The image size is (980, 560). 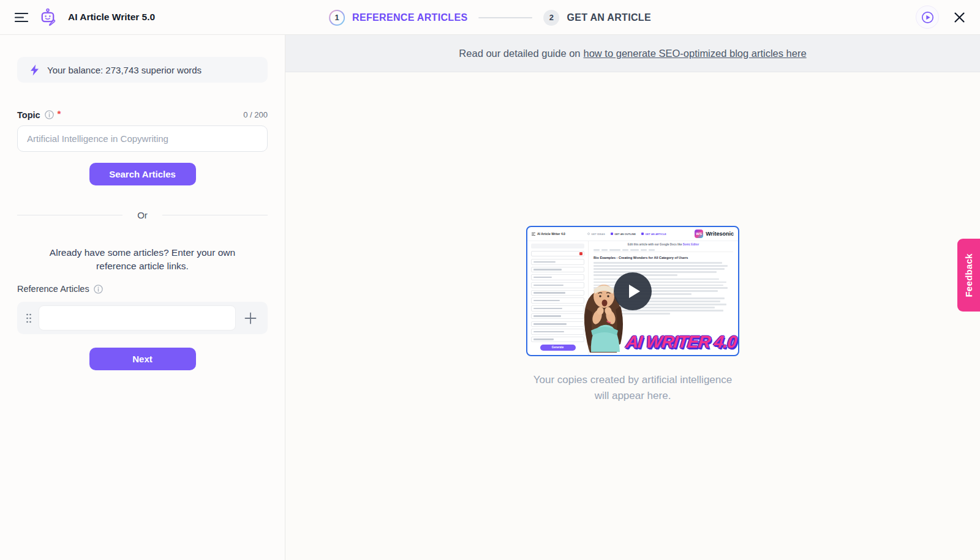 What do you see at coordinates (699, 234) in the screenshot?
I see `writesonic-badge: WS` at bounding box center [699, 234].